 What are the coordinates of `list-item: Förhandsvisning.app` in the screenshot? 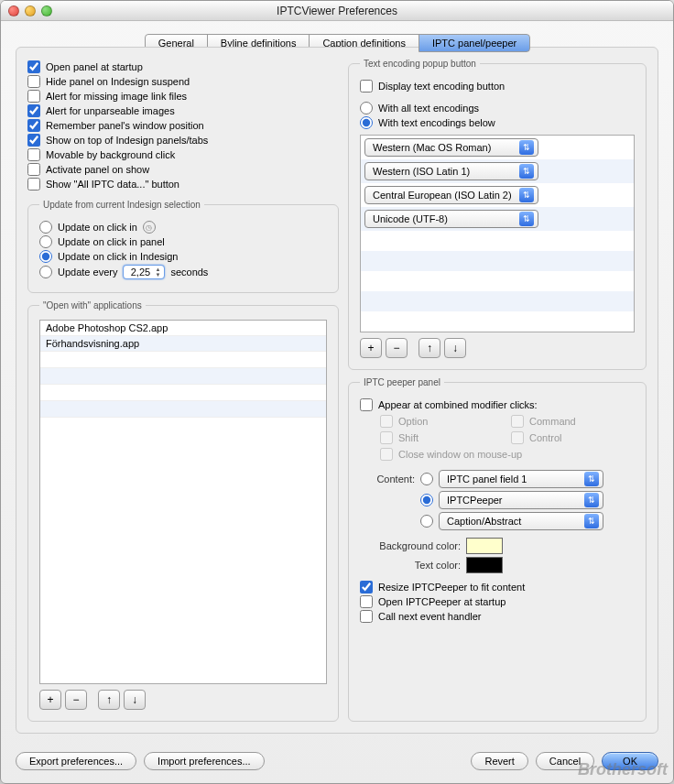 It's located at (183, 344).